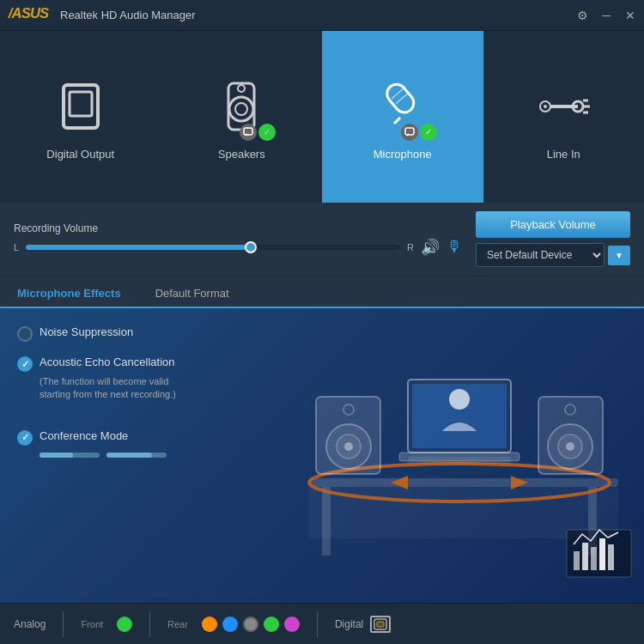  I want to click on app-title: Realtek HD Audio Manager, so click(128, 15).